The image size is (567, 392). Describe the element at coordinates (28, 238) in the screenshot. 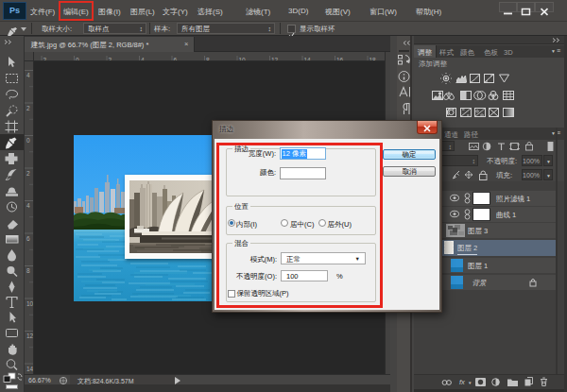

I see `svg-text: 6` at that location.